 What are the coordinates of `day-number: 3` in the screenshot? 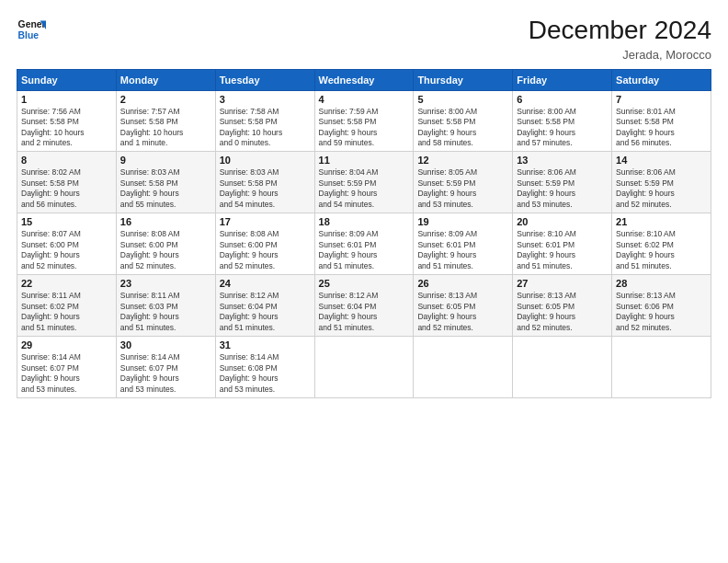 It's located at (265, 99).